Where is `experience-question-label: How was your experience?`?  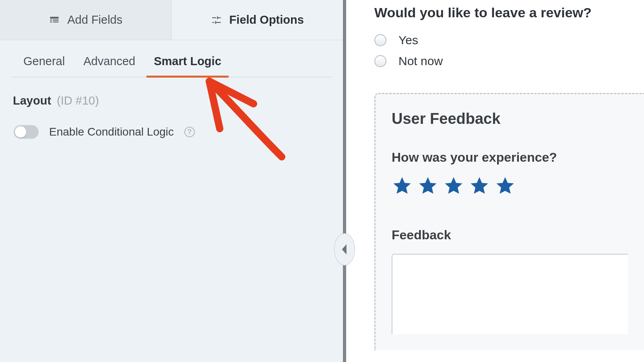
experience-question-label: How was your experience? is located at coordinates (510, 158).